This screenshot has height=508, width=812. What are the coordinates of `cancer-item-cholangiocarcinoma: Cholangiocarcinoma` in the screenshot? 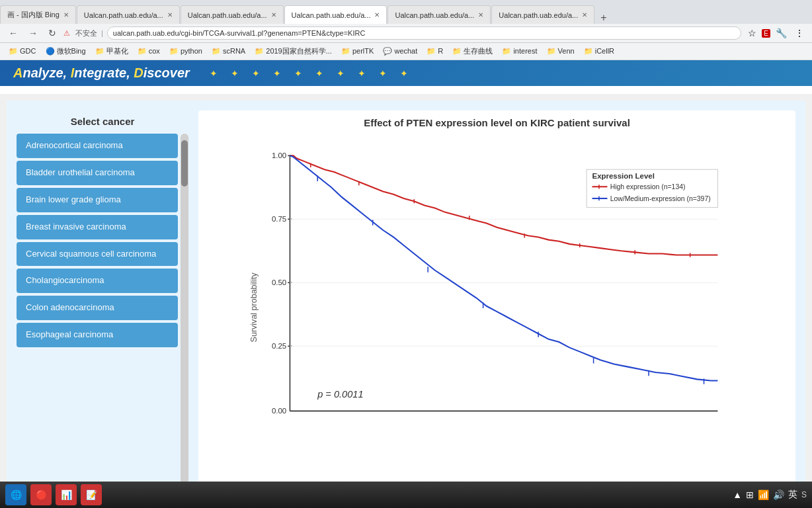 It's located at (97, 280).